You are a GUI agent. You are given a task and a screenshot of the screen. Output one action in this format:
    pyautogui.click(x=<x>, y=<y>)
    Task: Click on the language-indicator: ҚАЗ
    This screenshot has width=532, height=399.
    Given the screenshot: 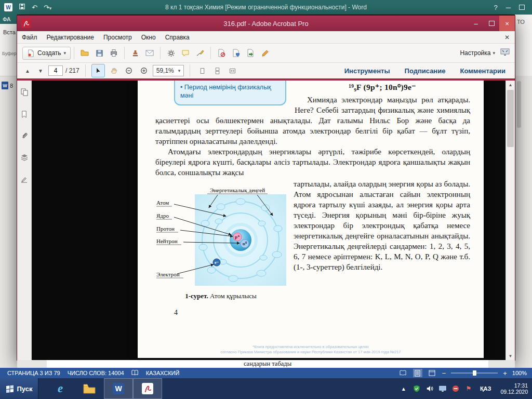 What is the action you would take?
    pyautogui.click(x=486, y=389)
    